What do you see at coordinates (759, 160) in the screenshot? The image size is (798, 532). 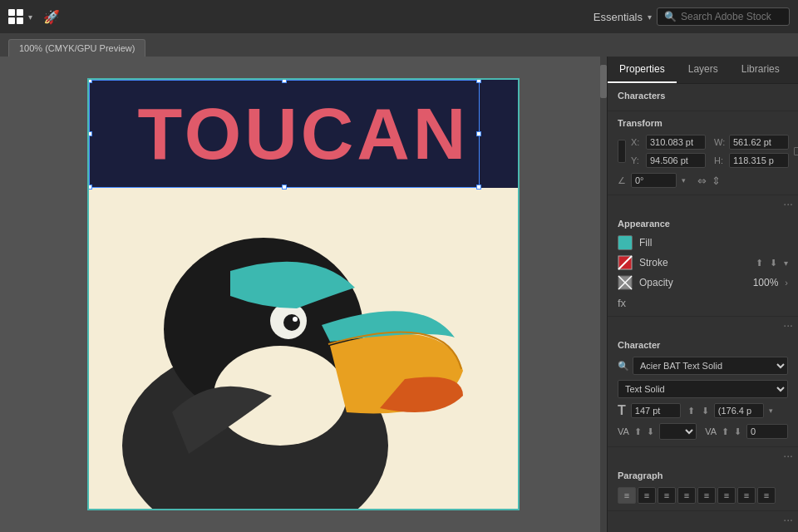 I see `h-input` at bounding box center [759, 160].